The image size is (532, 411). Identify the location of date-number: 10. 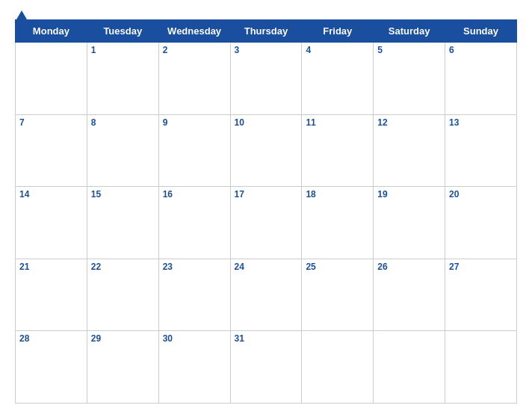
(266, 123).